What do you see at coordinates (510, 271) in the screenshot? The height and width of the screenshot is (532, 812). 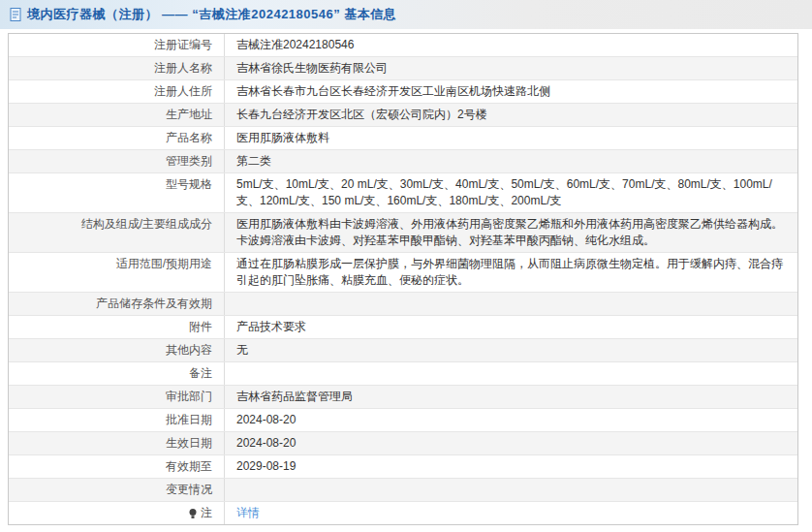 I see `row-value-text: 通过在肛肠粘膜形成一层保护膜，与外界细菌物理阻隔，从而阻止病原微生物定植。用于缓…` at bounding box center [510, 271].